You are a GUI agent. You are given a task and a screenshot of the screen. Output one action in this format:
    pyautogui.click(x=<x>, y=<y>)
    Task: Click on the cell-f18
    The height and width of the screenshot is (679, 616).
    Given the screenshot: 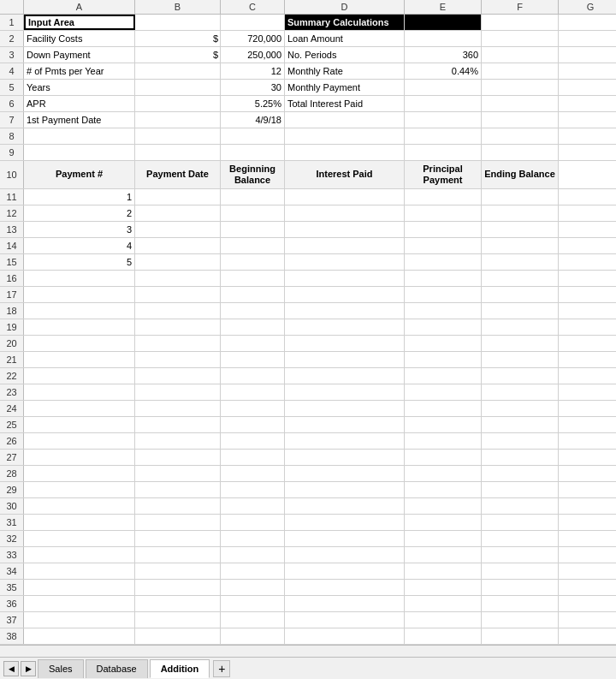 What is the action you would take?
    pyautogui.click(x=520, y=311)
    